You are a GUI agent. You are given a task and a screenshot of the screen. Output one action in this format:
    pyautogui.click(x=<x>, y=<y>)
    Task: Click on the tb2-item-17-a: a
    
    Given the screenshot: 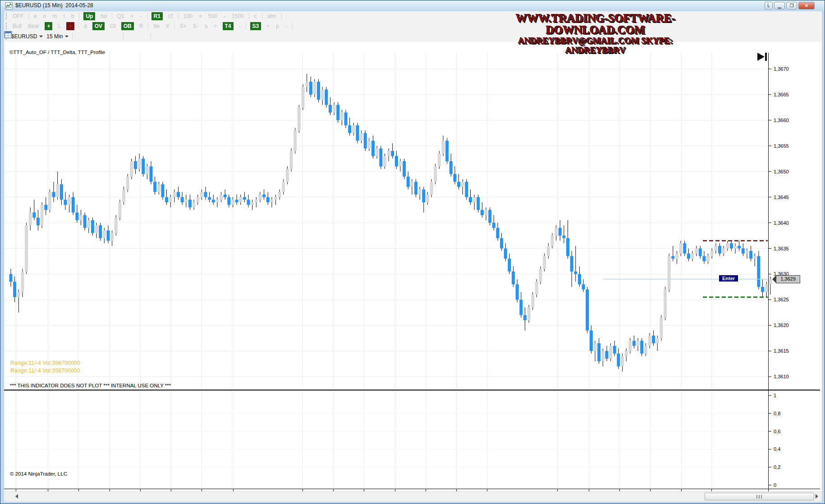 What is the action you would take?
    pyautogui.click(x=206, y=26)
    